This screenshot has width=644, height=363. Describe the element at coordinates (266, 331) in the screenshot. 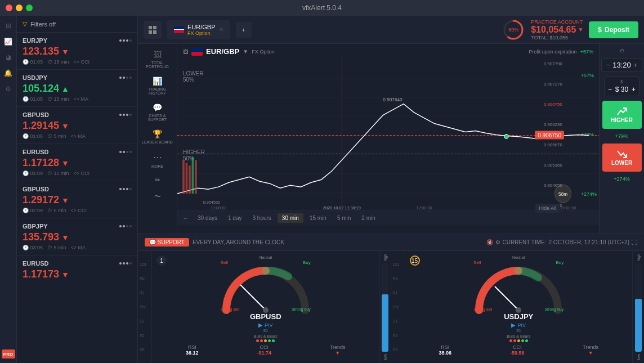

I see `s1-label-gbp: S1` at that location.